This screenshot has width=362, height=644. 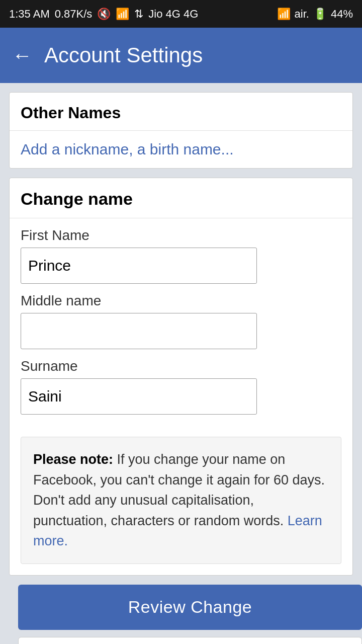 I want to click on first-name-input, so click(x=139, y=266).